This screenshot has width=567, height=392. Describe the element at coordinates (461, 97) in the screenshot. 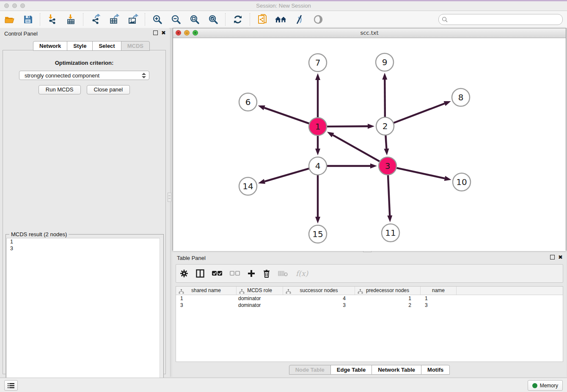

I see `node-label: 8` at that location.